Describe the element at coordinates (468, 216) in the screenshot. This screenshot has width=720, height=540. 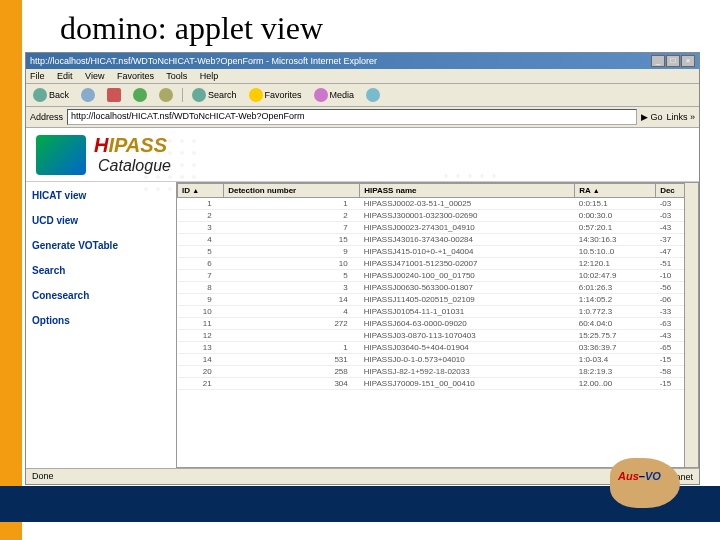
I see `table-cell: HIPASSJ300001-032300-02690` at that location.